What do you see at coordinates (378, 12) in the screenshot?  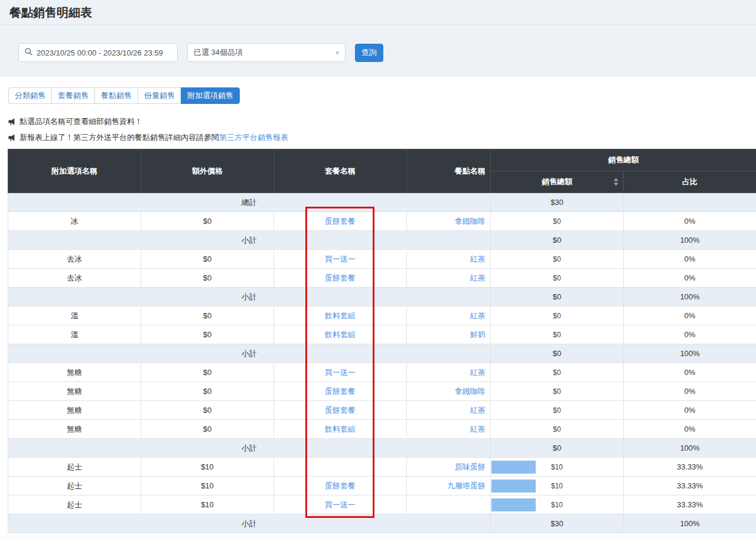 I see `page-header: 餐點銷售明細表` at bounding box center [378, 12].